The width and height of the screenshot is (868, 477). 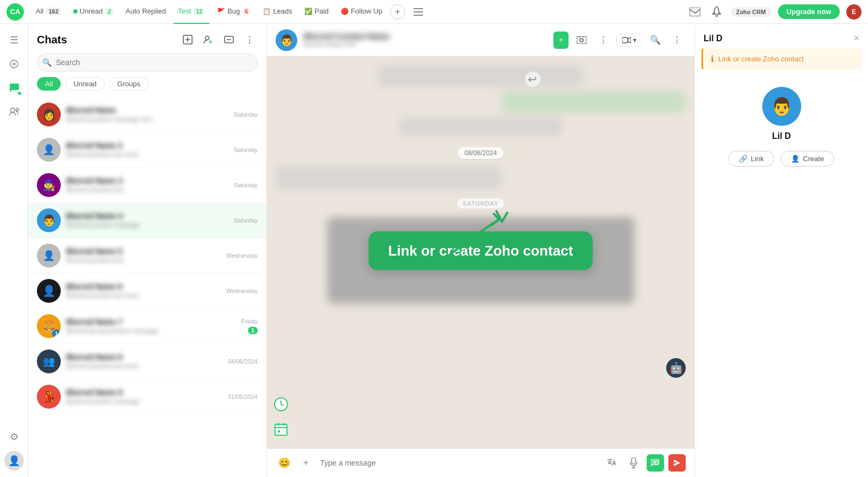 I want to click on avatar: 👤, so click(x=49, y=291).